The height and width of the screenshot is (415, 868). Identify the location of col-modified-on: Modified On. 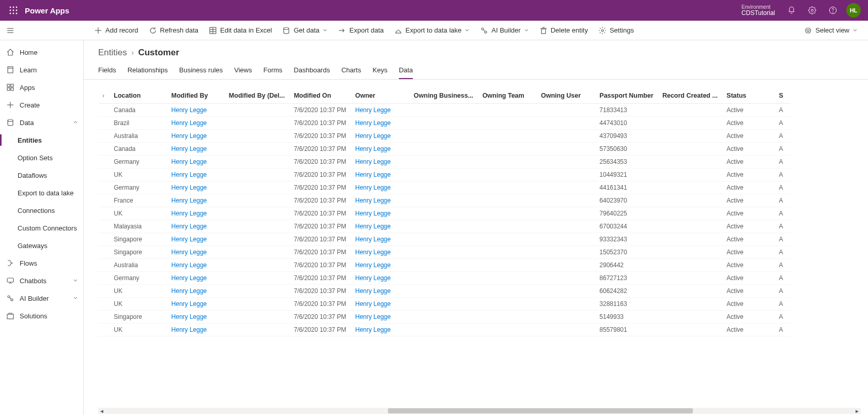
(320, 96).